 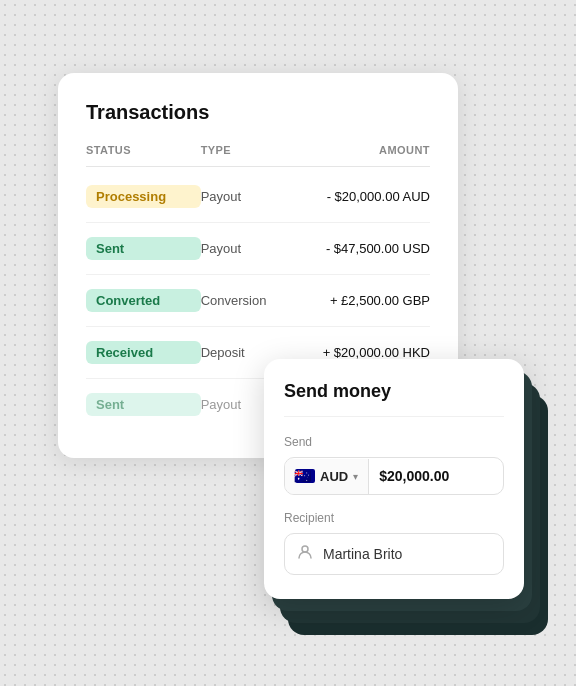 What do you see at coordinates (258, 197) in the screenshot?
I see `table-row: Processing Payout - $20,000.00 AUD` at bounding box center [258, 197].